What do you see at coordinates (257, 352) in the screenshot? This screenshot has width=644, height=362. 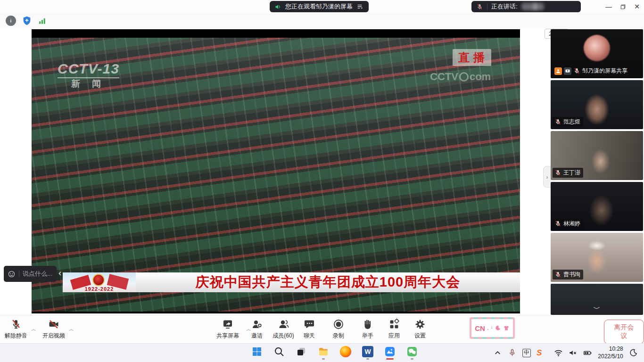 I see `start-button` at bounding box center [257, 352].